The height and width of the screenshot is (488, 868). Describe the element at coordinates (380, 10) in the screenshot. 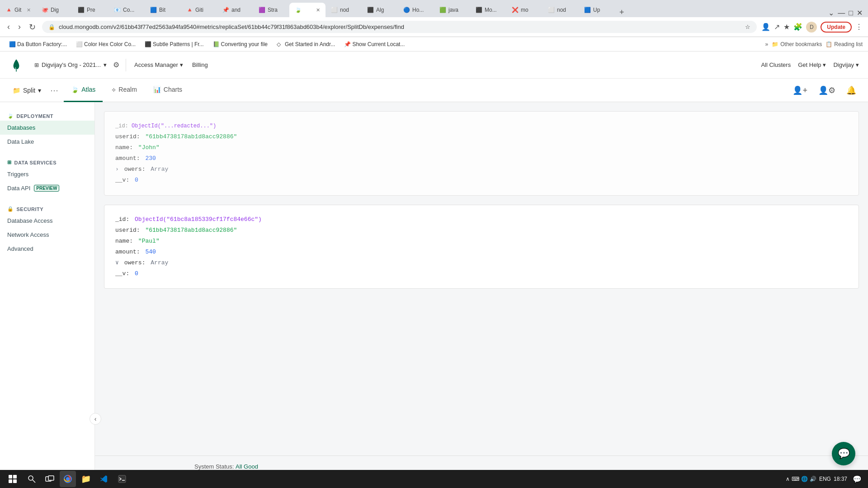

I see `tab-alg: ⬛ Alg` at that location.